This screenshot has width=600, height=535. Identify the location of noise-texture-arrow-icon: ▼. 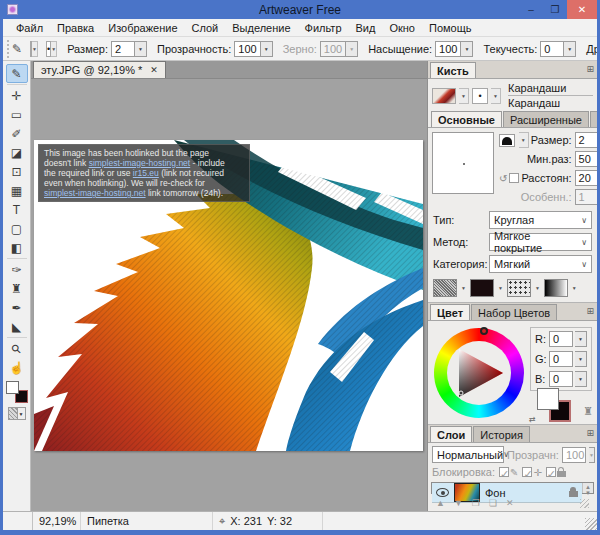
(464, 288).